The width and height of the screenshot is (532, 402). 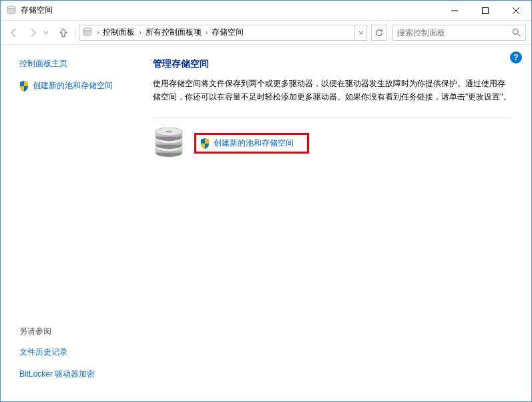 I want to click on address-dropdown, so click(x=360, y=33).